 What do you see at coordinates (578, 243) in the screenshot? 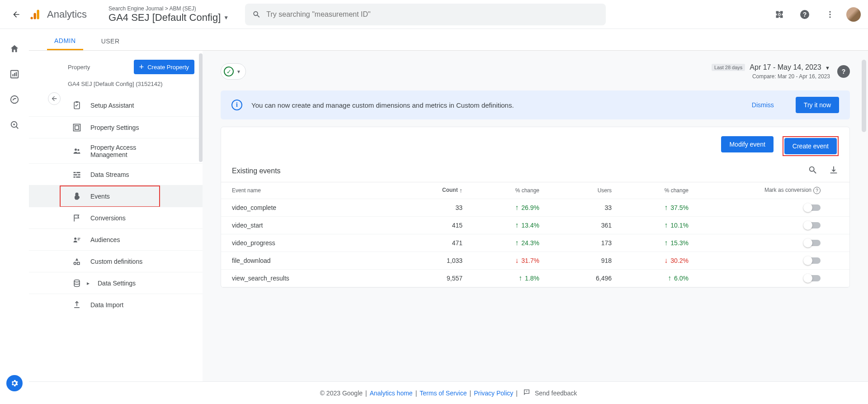
I see `users-cell: 173` at bounding box center [578, 243].